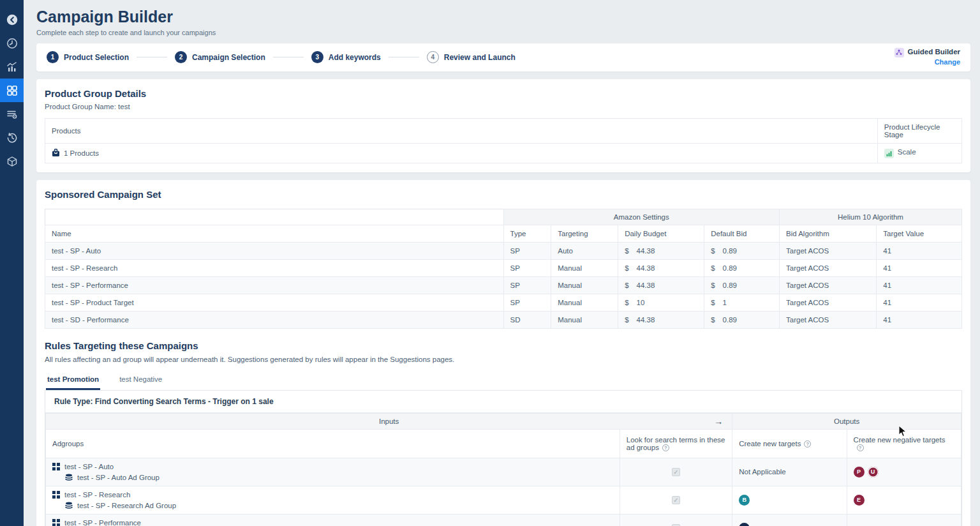 Image resolution: width=980 pixels, height=526 pixels. I want to click on create-negative-targets-cell: PU, so click(903, 472).